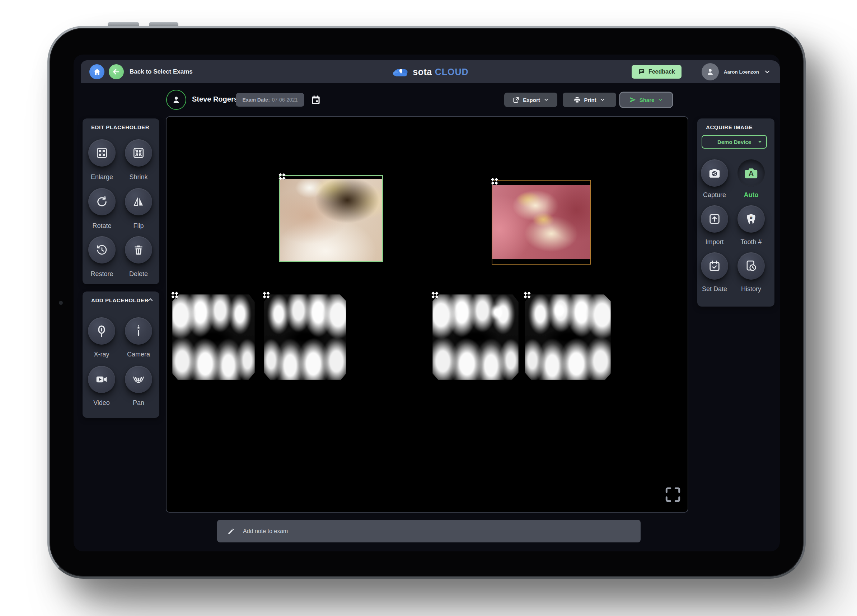 This screenshot has width=857, height=616. I want to click on restore-clock-icon, so click(102, 250).